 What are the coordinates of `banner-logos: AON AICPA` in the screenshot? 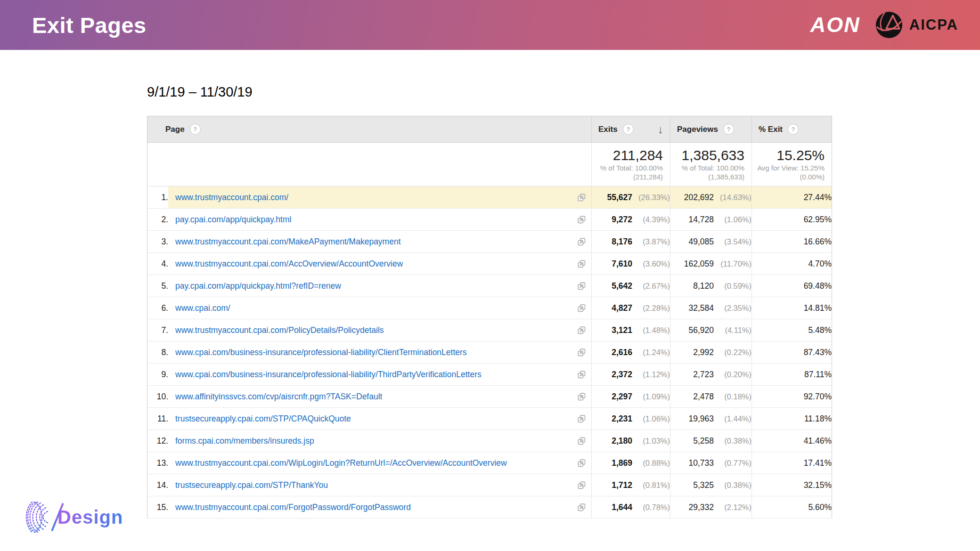 It's located at (884, 25).